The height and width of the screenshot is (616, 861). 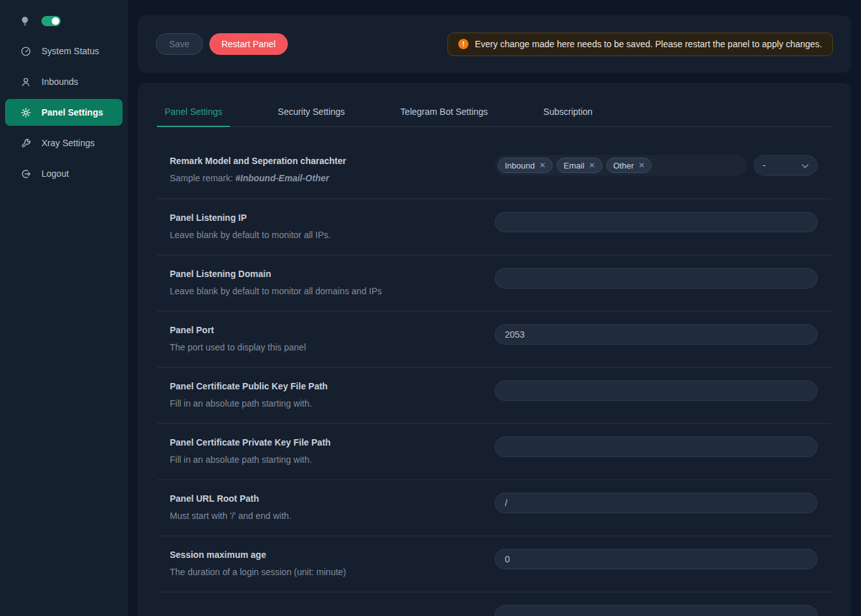 I want to click on row-label: Panel Certificate Public Key File Path F…, so click(x=243, y=394).